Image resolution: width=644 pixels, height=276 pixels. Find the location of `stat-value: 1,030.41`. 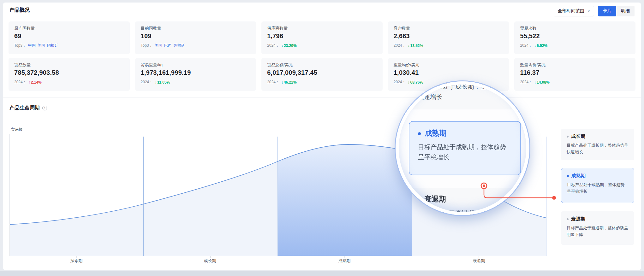

stat-value: 1,030.41 is located at coordinates (449, 73).